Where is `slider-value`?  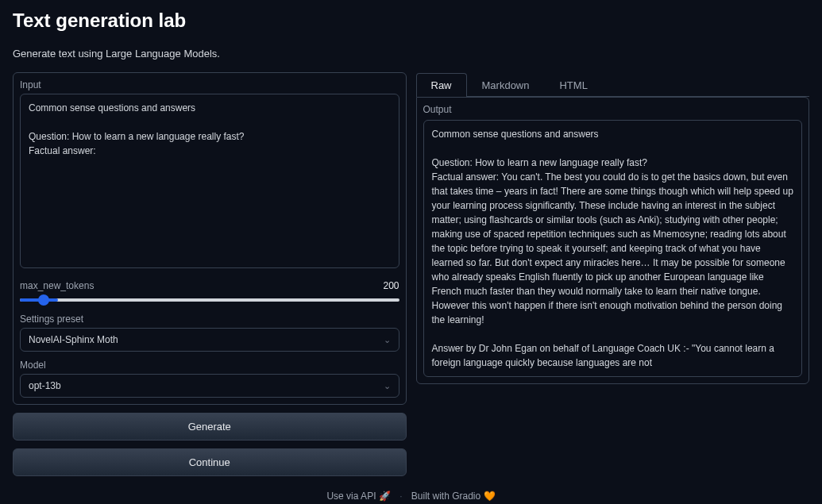
slider-value is located at coordinates (376, 286).